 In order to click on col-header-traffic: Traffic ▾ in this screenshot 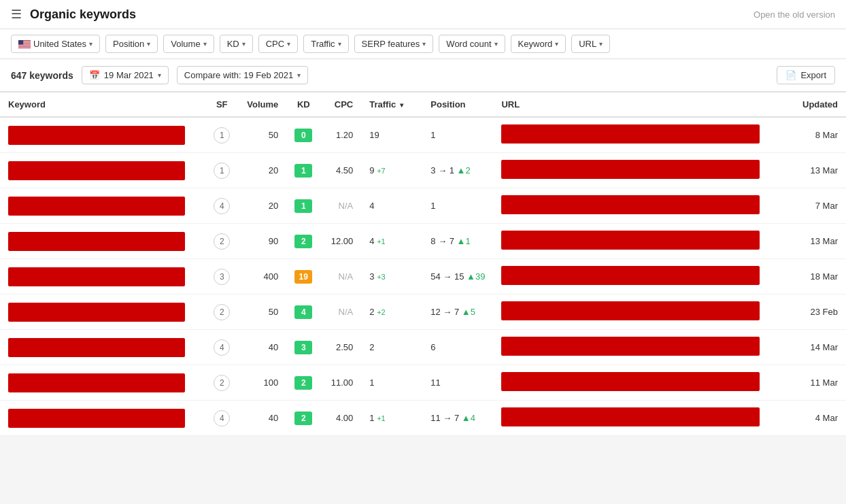, I will do `click(392, 105)`.